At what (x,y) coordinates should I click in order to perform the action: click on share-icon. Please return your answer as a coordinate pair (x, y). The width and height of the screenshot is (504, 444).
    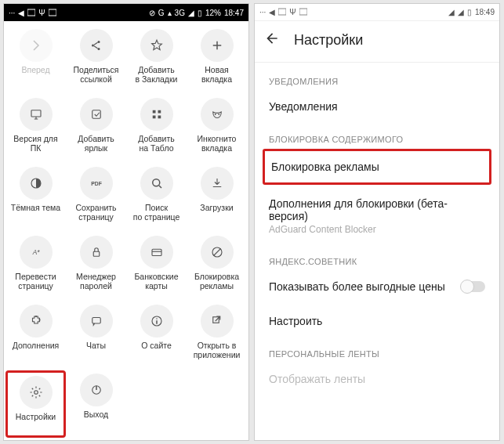
    Looking at the image, I should click on (96, 45).